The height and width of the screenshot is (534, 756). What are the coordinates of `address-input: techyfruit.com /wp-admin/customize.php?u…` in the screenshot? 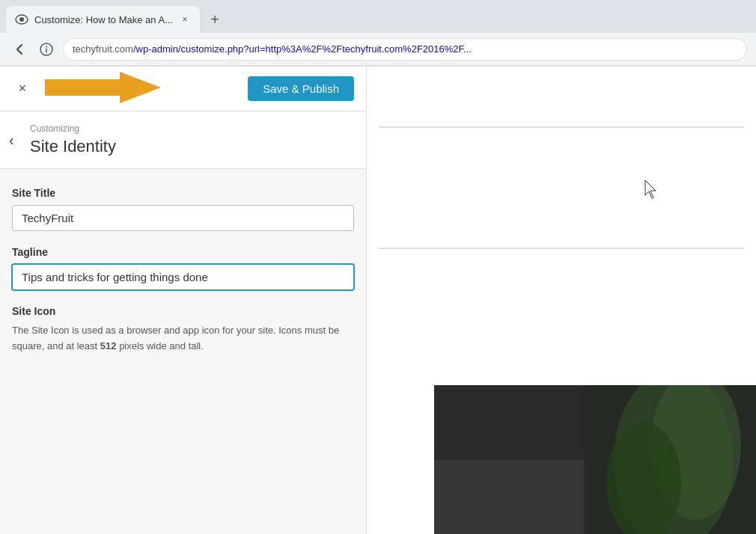 It's located at (405, 49).